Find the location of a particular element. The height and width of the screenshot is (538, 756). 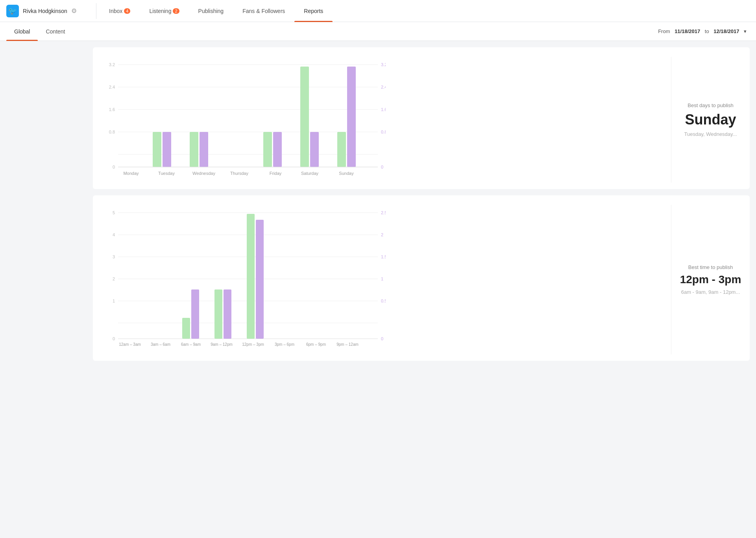

svg-text: 0.5 is located at coordinates (383, 301).